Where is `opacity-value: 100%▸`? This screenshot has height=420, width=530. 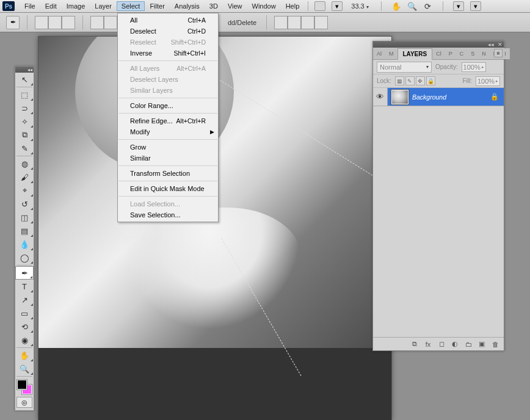 opacity-value: 100%▸ is located at coordinates (474, 67).